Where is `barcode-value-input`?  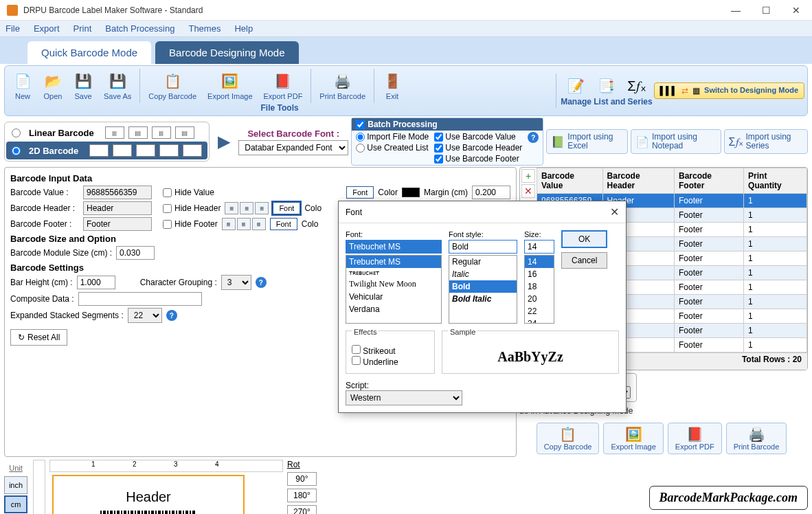
barcode-value-input is located at coordinates (117, 192).